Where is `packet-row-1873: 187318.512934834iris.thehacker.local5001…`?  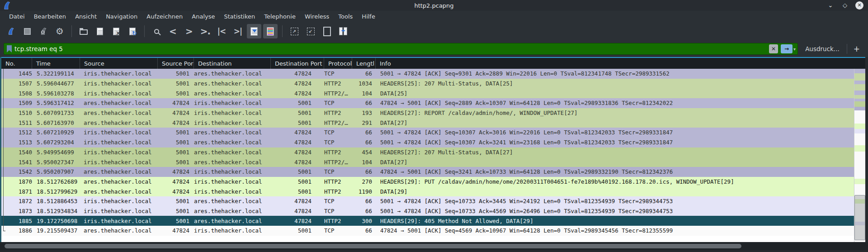 packet-row-1873: 187318.512934834iris.thehacker.local5001… is located at coordinates (435, 211).